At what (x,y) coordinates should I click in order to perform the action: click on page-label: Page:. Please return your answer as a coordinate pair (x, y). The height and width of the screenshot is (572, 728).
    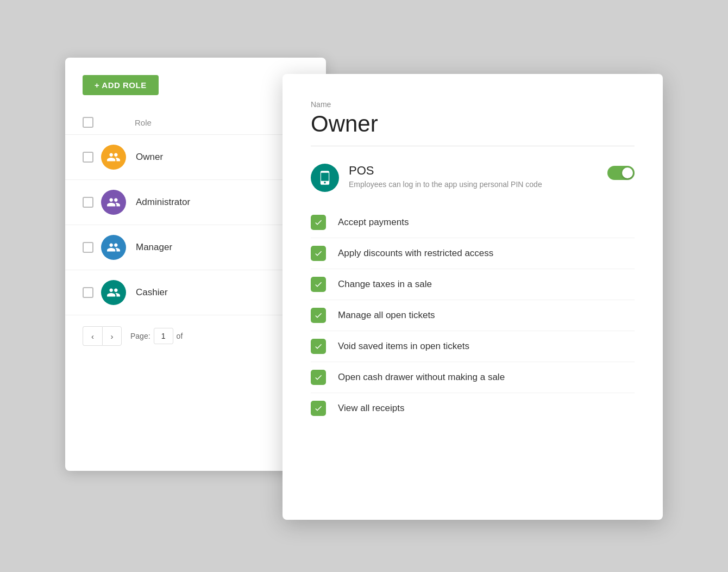
    Looking at the image, I should click on (140, 336).